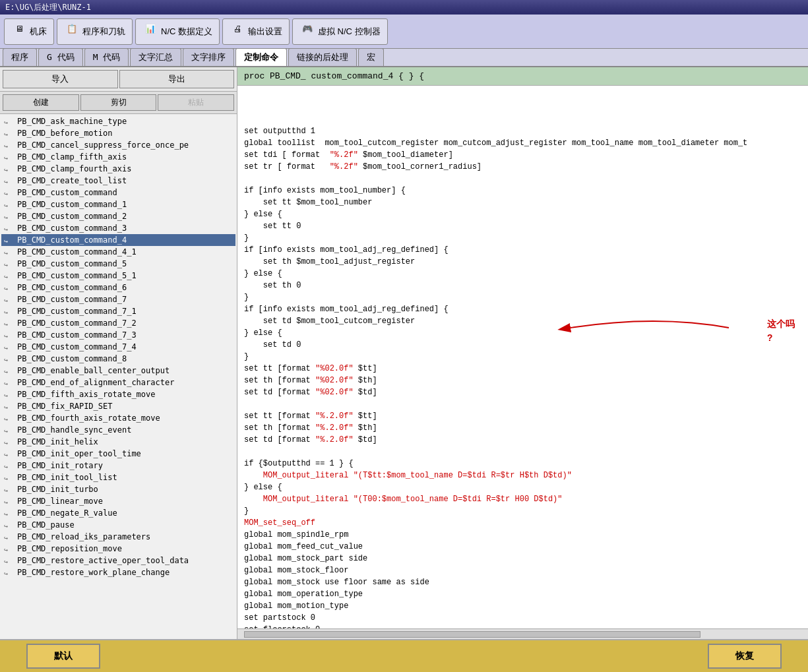 This screenshot has height=672, width=808. I want to click on cmd-item-15: PB_CMD_custom_command_7, so click(119, 299).